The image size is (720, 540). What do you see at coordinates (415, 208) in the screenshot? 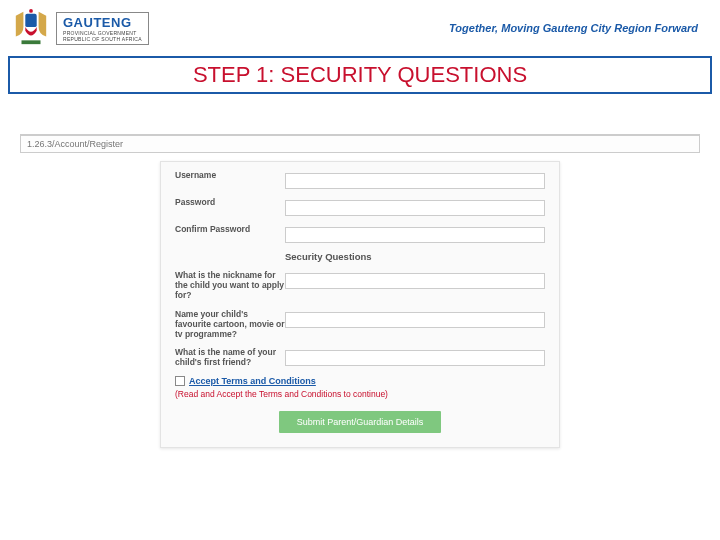
I see `password-input` at bounding box center [415, 208].